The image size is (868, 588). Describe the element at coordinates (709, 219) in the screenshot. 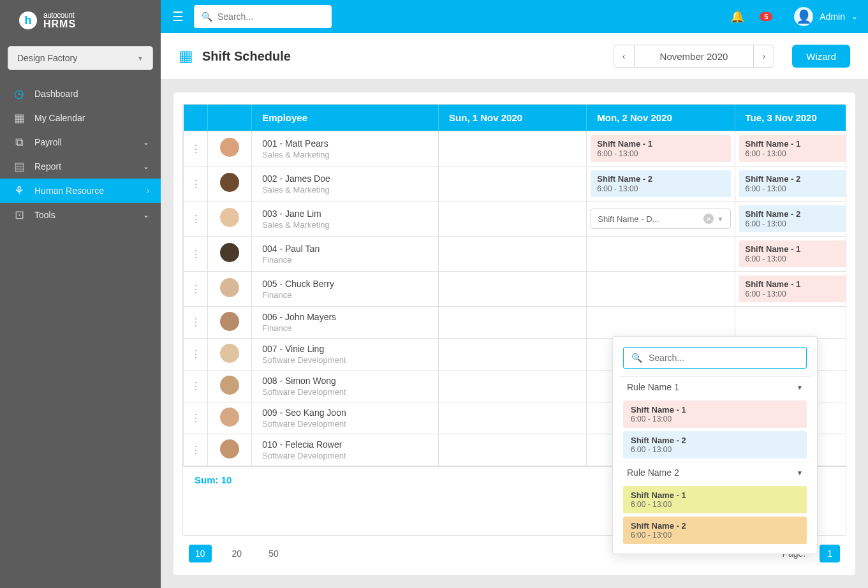

I see `clear-icon: ✕` at that location.